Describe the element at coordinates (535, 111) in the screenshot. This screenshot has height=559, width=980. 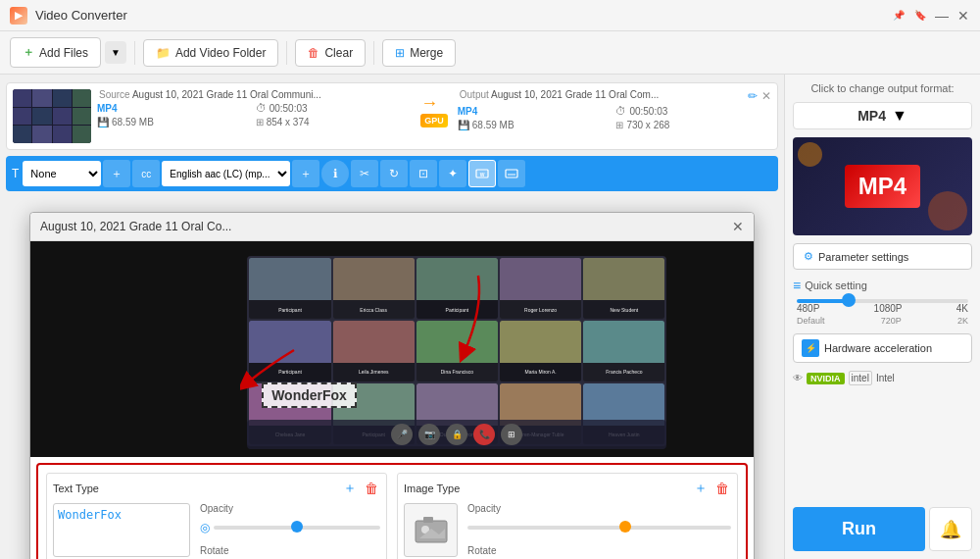
I see `output-format: MP4` at that location.